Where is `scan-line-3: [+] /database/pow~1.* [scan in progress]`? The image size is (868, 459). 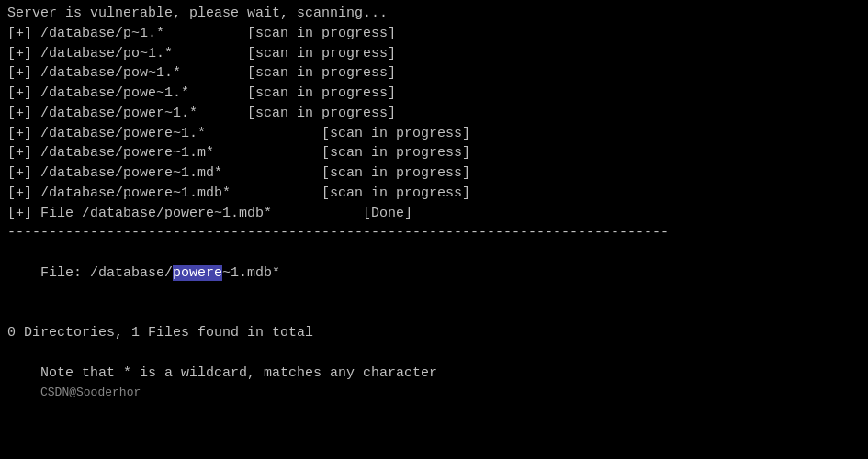
scan-line-3: [+] /database/pow~1.* [scan in progress] is located at coordinates (434, 73).